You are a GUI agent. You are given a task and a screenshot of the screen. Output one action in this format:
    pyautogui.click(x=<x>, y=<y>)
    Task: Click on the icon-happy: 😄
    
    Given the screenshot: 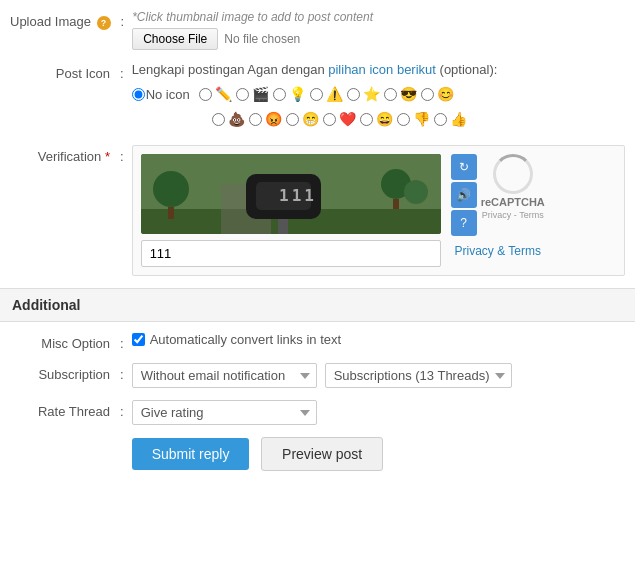 What is the action you would take?
    pyautogui.click(x=378, y=119)
    